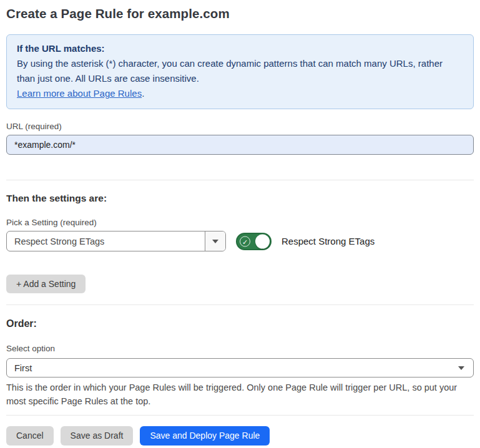  What do you see at coordinates (240, 71) in the screenshot?
I see `info-box-body: By using the asterisk (*) character, you…` at bounding box center [240, 71].